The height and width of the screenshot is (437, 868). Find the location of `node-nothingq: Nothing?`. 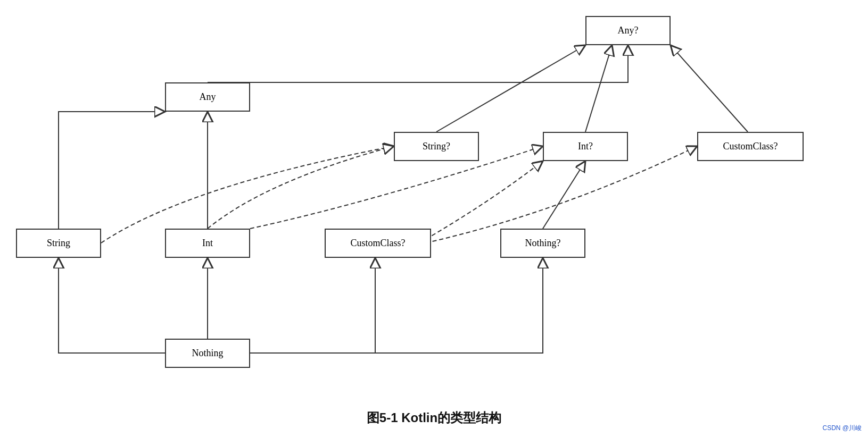

node-nothingq: Nothing? is located at coordinates (543, 243).